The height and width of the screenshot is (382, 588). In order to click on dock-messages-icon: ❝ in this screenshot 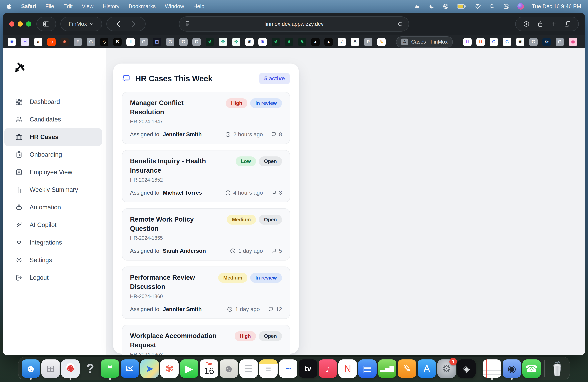, I will do `click(110, 369)`.